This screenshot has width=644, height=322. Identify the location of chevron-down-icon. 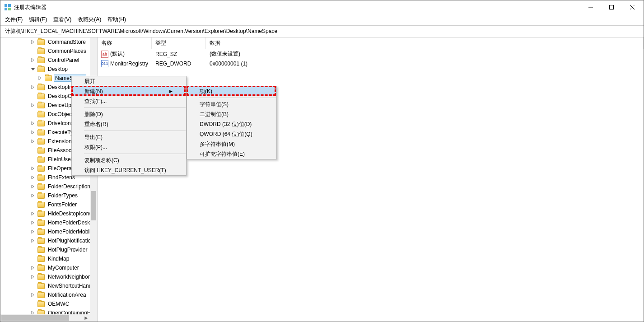
(33, 69).